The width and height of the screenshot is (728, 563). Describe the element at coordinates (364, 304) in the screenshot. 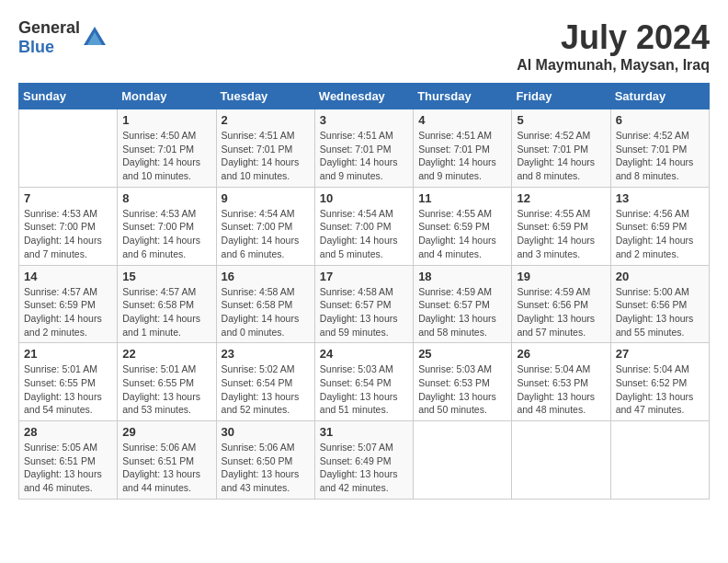

I see `calendar-cell: 17Sunrise: 4:58 AMSunset: 6:57 PMDayligh…` at that location.